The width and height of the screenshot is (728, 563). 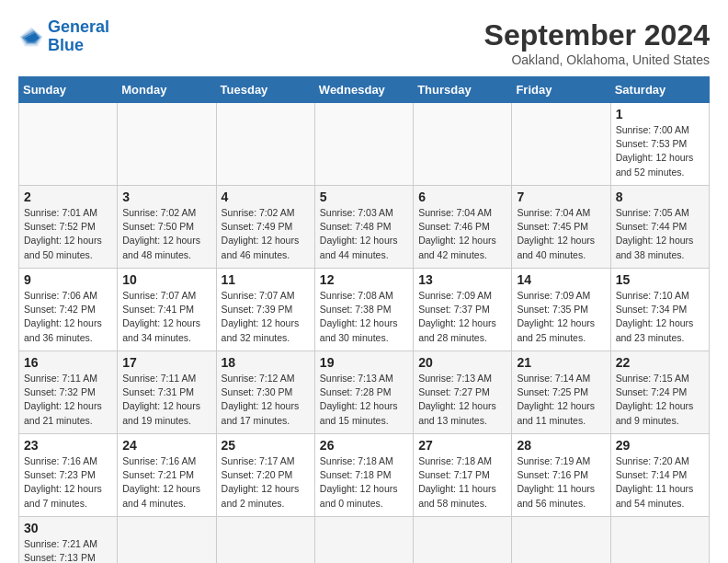 What do you see at coordinates (364, 90) in the screenshot?
I see `header-wednesday: Wednesday` at bounding box center [364, 90].